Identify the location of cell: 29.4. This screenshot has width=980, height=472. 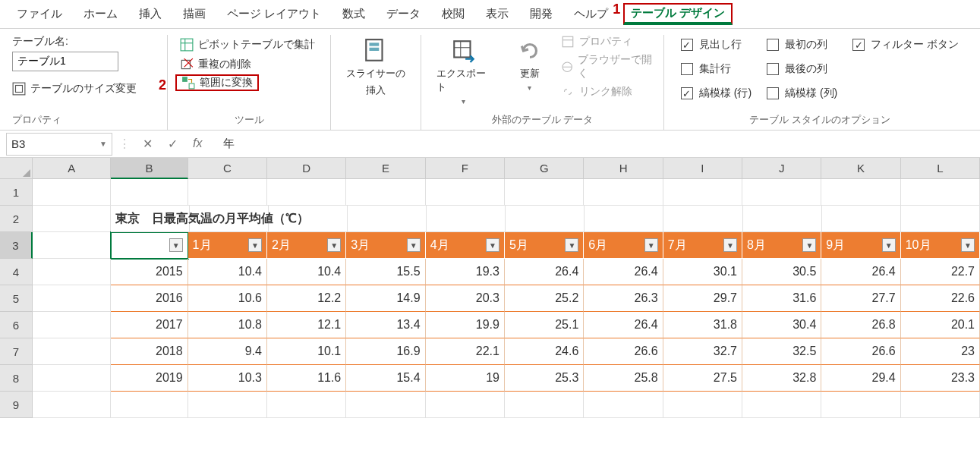
(861, 378).